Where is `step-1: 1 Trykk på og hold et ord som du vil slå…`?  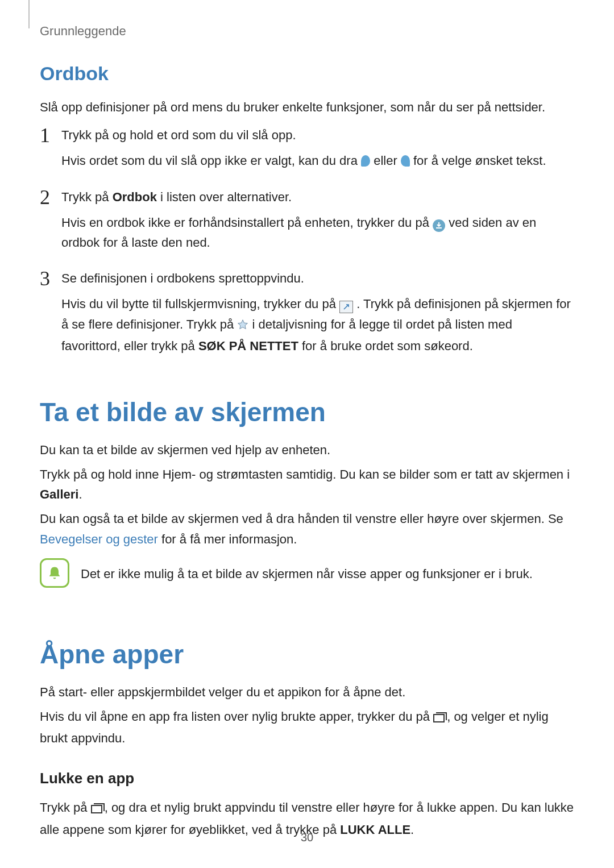 step-1: 1 Trykk på og hold et ord som du vil slå… is located at coordinates (307, 148).